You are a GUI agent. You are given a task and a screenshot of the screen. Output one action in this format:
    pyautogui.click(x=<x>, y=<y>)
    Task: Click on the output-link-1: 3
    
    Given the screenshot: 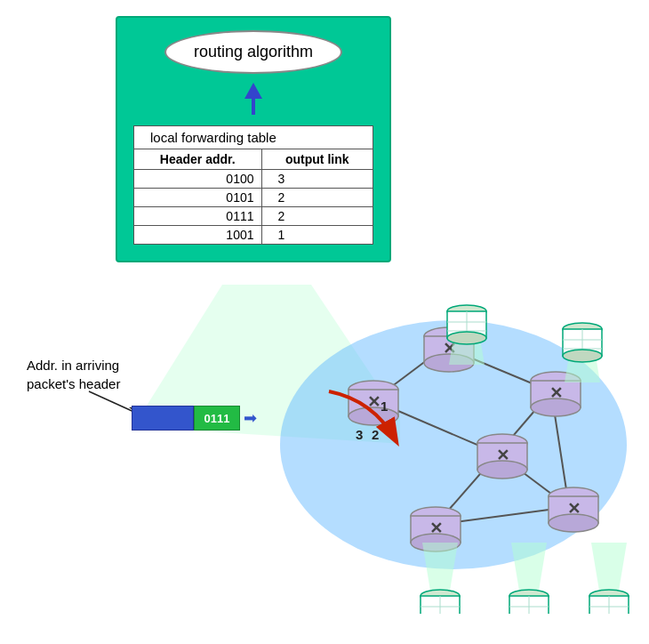 What is the action you would take?
    pyautogui.click(x=317, y=180)
    